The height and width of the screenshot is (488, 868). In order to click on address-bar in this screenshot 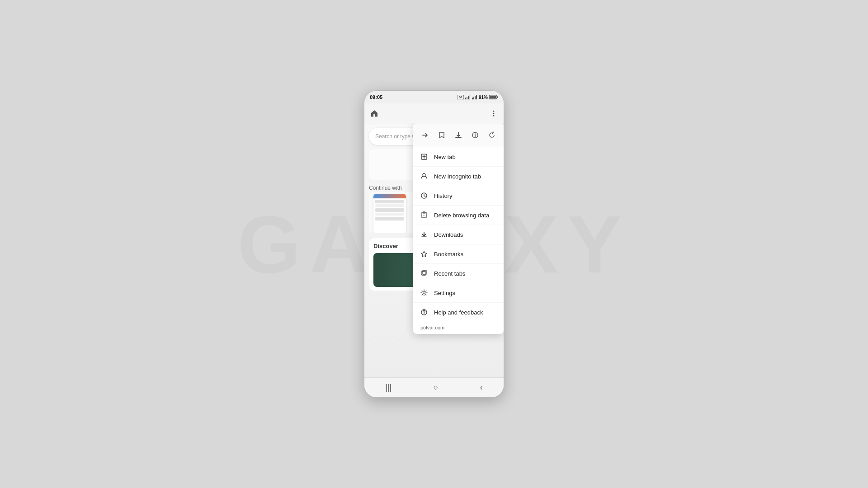, I will do `click(434, 113)`.